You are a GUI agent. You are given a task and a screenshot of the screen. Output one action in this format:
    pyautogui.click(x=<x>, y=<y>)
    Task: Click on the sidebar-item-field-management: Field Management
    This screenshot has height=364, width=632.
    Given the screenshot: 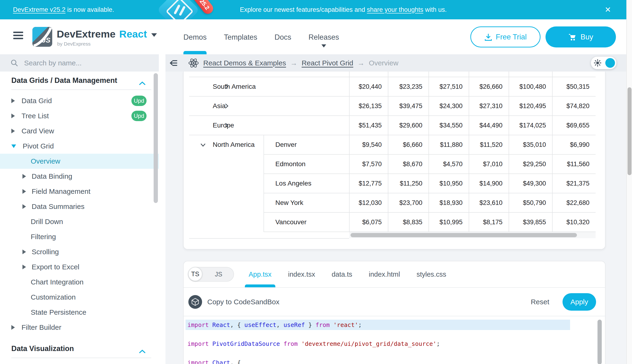 What is the action you would take?
    pyautogui.click(x=80, y=192)
    